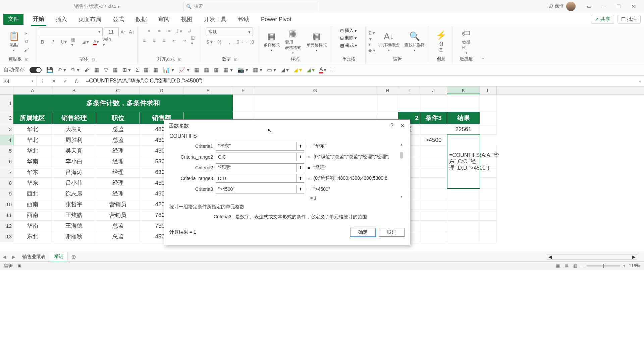  What do you see at coordinates (349, 45) in the screenshot?
I see `format-cells-button: ▦ 格式 ▾` at bounding box center [349, 45].